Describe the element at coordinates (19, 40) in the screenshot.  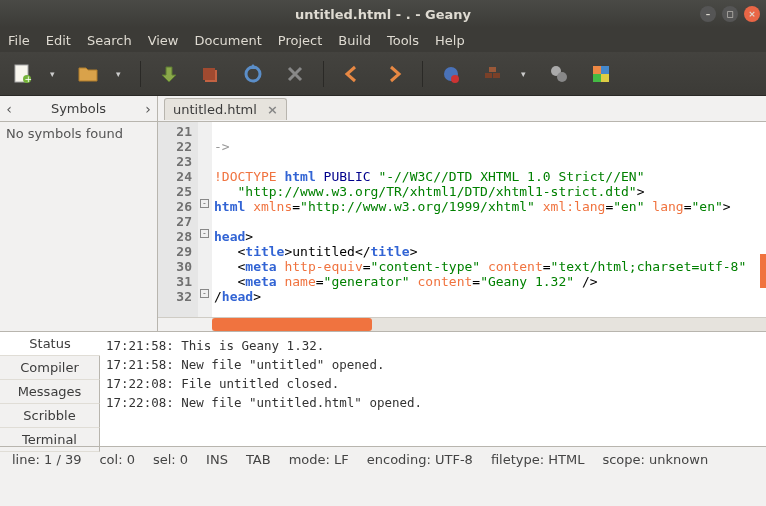
I see `menu-file: File` at that location.